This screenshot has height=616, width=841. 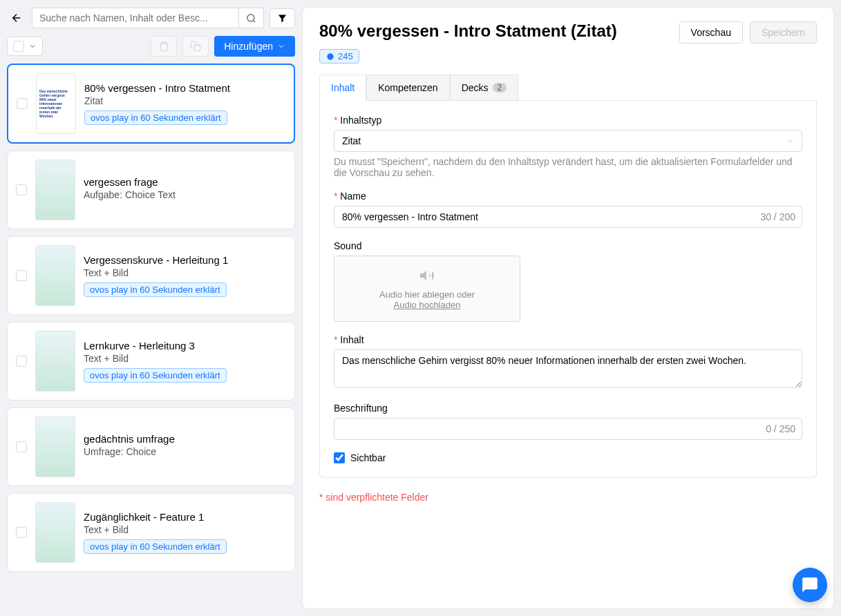 What do you see at coordinates (484, 87) in the screenshot?
I see `tab-decks: Decks 2` at bounding box center [484, 87].